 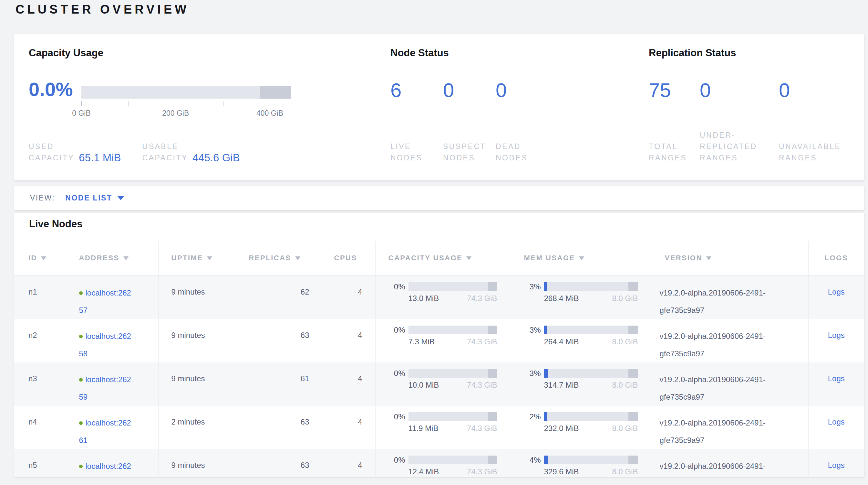 What do you see at coordinates (42, 198) in the screenshot?
I see `view-label: VIEW:` at bounding box center [42, 198].